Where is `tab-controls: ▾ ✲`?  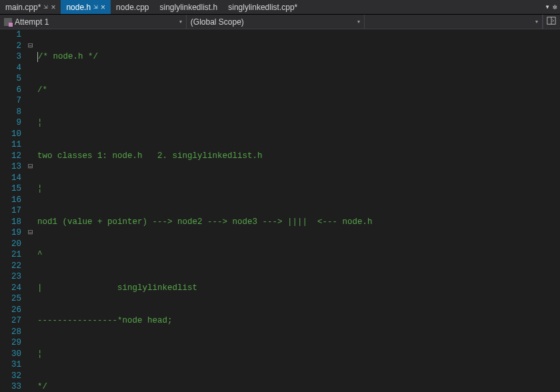 tab-controls: ▾ ✲ is located at coordinates (551, 7).